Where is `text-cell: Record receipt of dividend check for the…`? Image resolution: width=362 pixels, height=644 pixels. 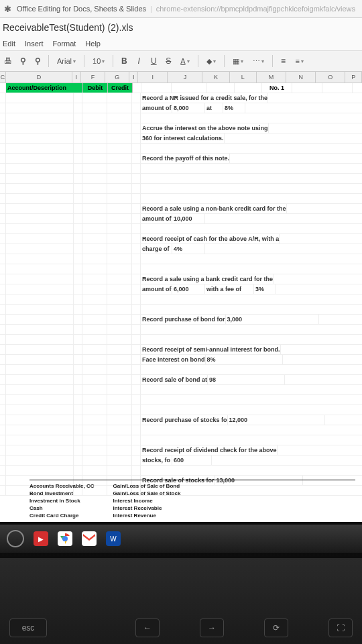 text-cell: Record receipt of dividend check for the… is located at coordinates (209, 450).